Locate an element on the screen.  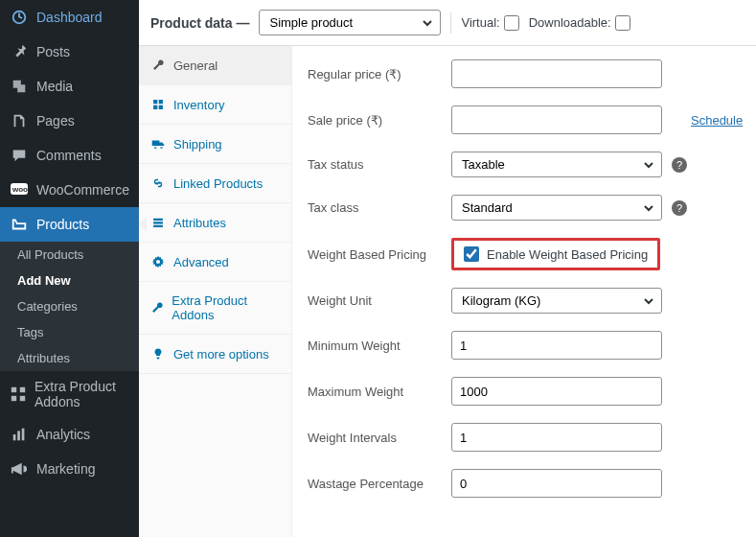
downloadable-checkbox is located at coordinates (623, 23).